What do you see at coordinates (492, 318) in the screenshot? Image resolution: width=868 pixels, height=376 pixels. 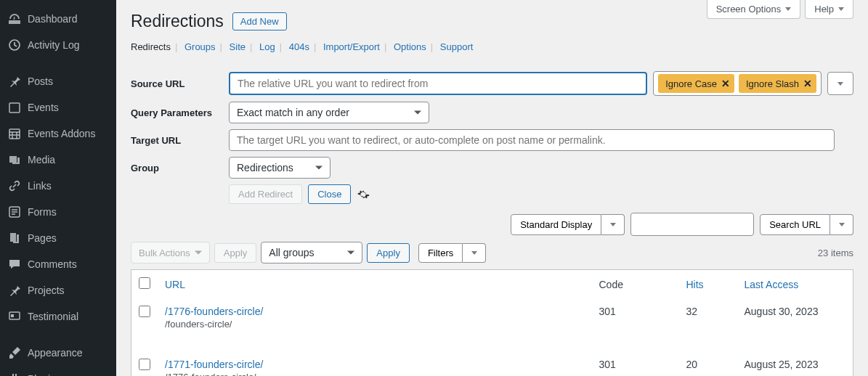 I see `table-row: /1776-founders-circle/ /founders-circle/…` at bounding box center [492, 318].